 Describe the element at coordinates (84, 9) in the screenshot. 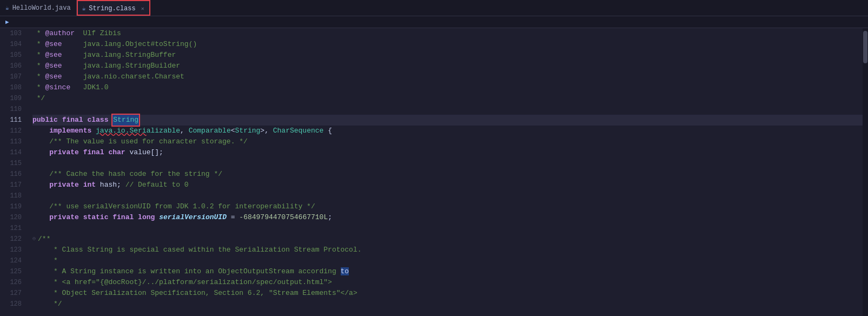

I see `java-icon-2: ☕` at that location.